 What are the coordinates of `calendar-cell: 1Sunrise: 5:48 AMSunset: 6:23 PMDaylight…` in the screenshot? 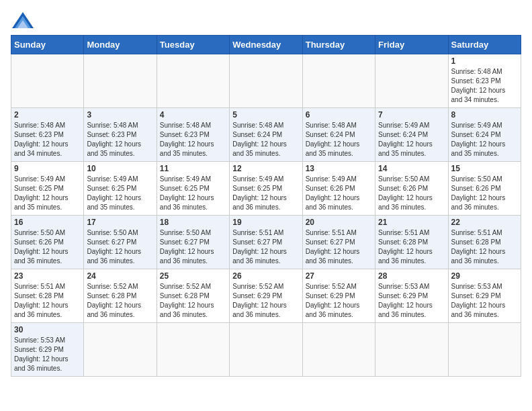 It's located at (484, 81).